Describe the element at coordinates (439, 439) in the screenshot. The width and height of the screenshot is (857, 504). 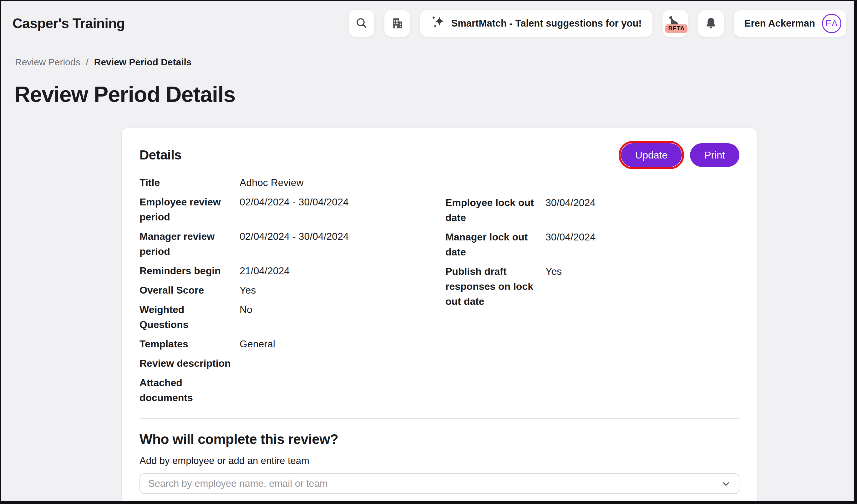
I see `who-heading: Who will complete this review?` at that location.